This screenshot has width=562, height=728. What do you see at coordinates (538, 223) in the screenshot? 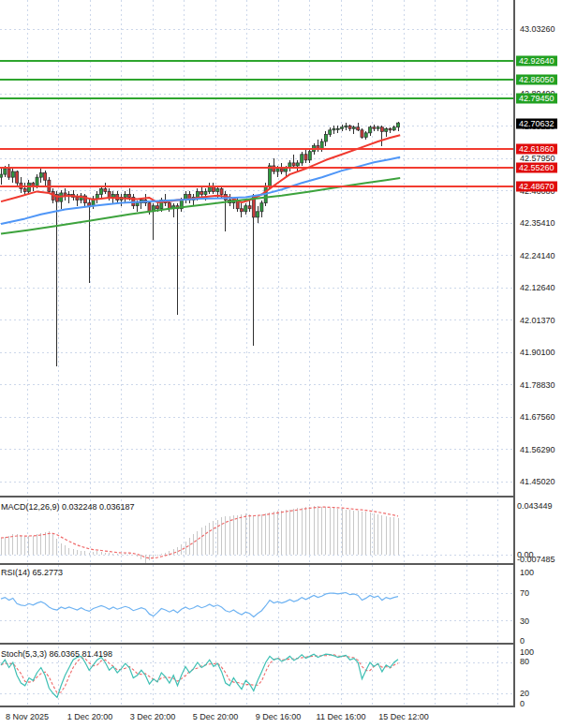
I see `price-tick: 42.35410` at bounding box center [538, 223].